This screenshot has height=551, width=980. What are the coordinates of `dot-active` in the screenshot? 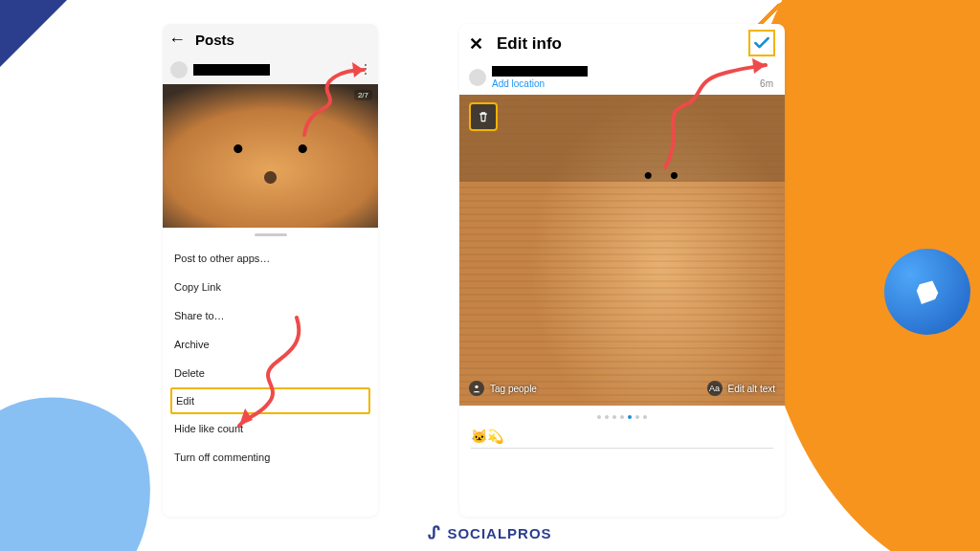 It's located at (630, 417).